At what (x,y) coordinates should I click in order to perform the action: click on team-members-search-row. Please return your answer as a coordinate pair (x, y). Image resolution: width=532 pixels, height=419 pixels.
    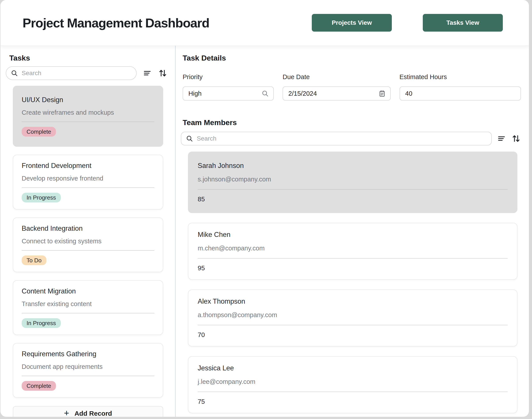
    Looking at the image, I should click on (351, 139).